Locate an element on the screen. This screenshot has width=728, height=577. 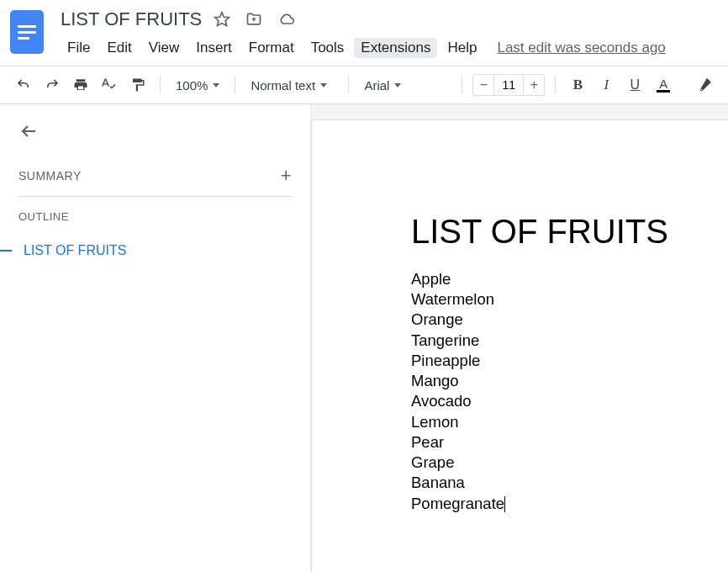
move-to-folder-icon is located at coordinates (254, 19).